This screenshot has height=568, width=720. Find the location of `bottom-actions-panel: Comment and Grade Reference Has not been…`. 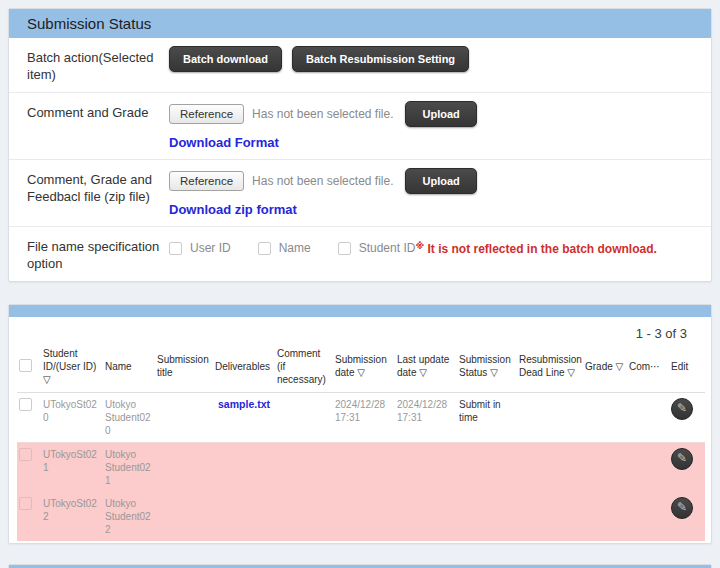

bottom-actions-panel: Comment and Grade Reference Has not been… is located at coordinates (360, 566).